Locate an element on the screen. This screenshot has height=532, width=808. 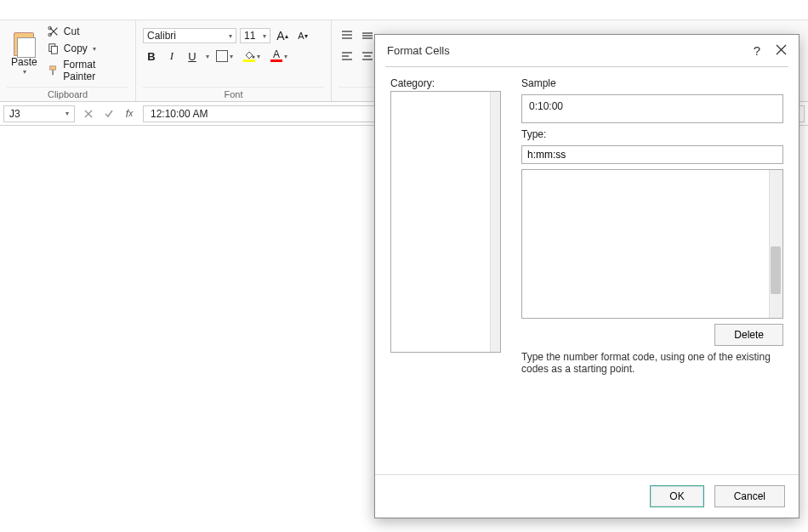
align-top-button is located at coordinates (347, 36).